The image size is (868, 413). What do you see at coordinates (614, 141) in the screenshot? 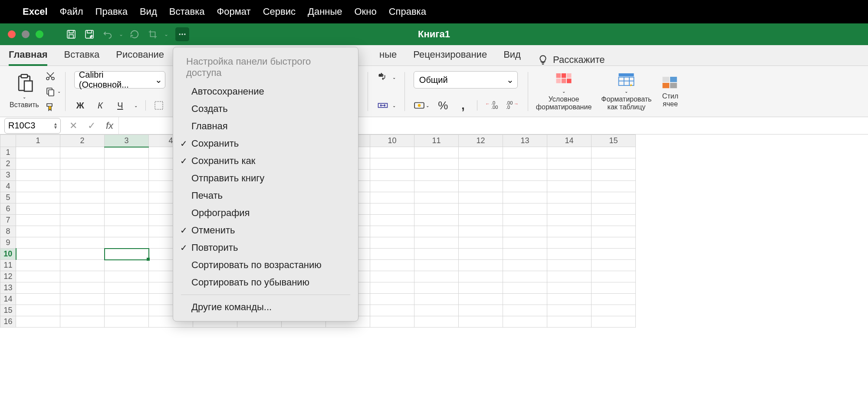
I see `column-header: 15` at bounding box center [614, 141].